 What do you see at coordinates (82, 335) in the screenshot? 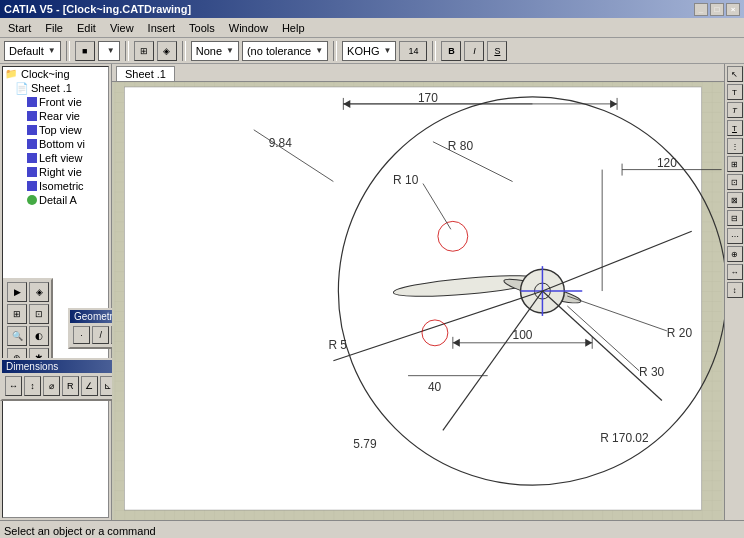
I see `geom-btn-point: ·` at bounding box center [82, 335].